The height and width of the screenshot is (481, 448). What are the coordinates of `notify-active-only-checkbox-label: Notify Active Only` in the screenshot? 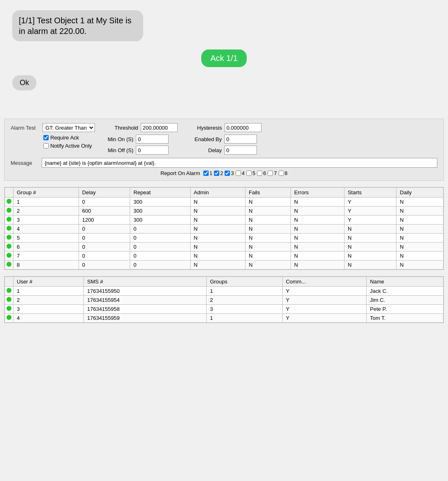 It's located at (70, 146).